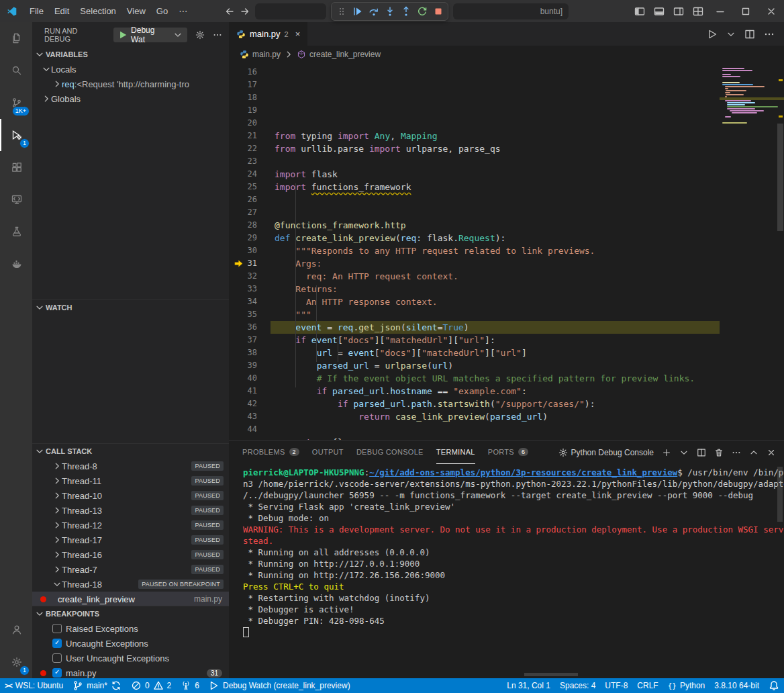  Describe the element at coordinates (34, 686) in the screenshot. I see `remote-indicator: >< WSL: Ubuntu` at that location.